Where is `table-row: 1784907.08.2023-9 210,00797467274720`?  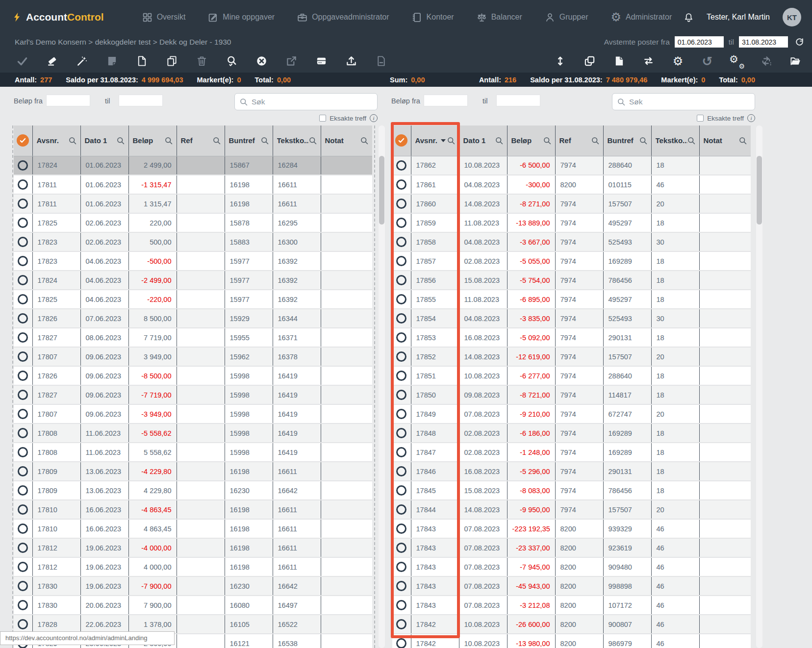
table-row: 1784907.08.2023-9 210,00797467274720 is located at coordinates (572, 414).